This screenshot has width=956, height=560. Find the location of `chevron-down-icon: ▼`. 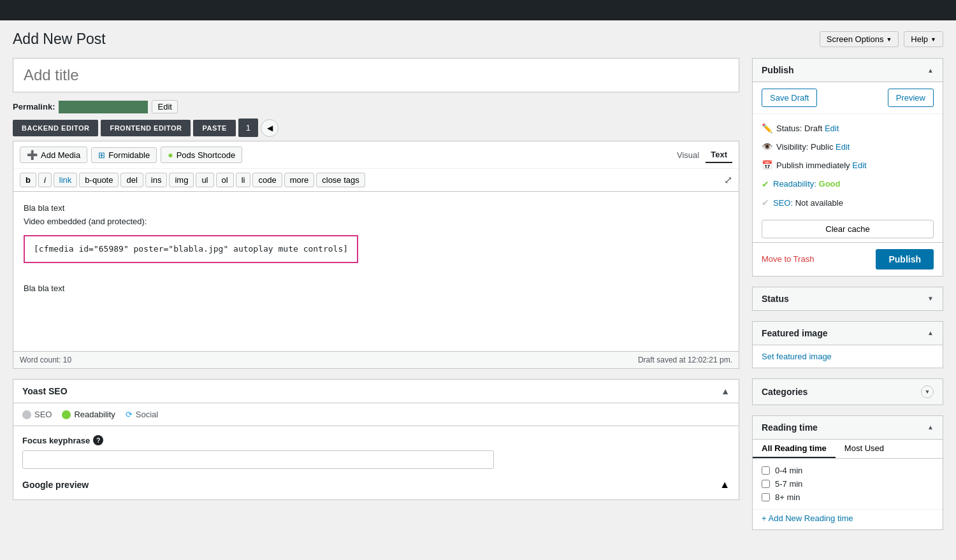

chevron-down-icon: ▼ is located at coordinates (888, 39).